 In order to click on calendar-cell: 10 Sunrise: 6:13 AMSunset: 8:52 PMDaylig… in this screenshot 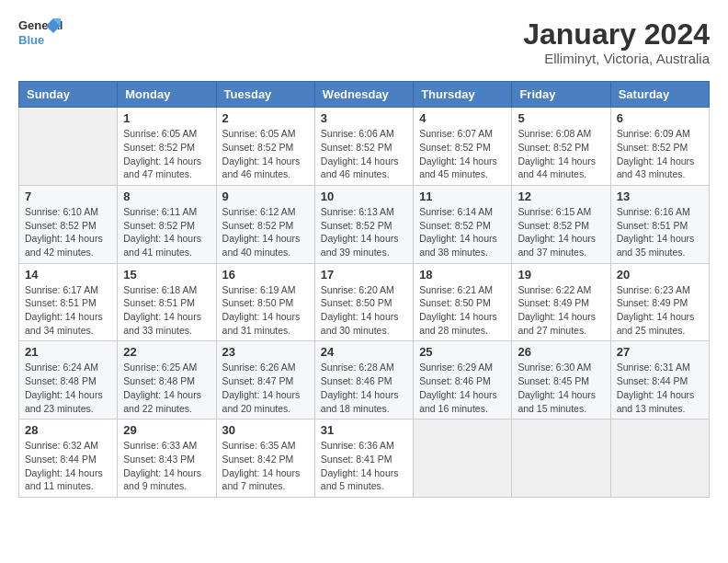, I will do `click(364, 224)`.